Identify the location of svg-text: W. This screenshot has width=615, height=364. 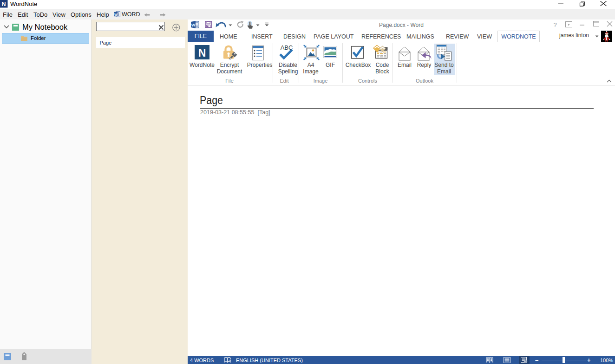
(116, 14).